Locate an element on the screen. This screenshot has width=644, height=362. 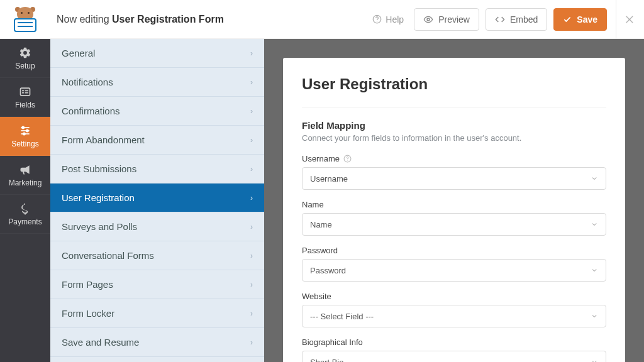
rail-item-fields: Fields is located at coordinates (25, 97).